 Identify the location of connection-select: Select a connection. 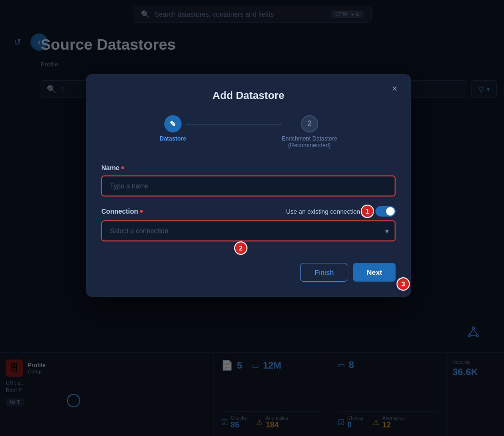
(248, 231).